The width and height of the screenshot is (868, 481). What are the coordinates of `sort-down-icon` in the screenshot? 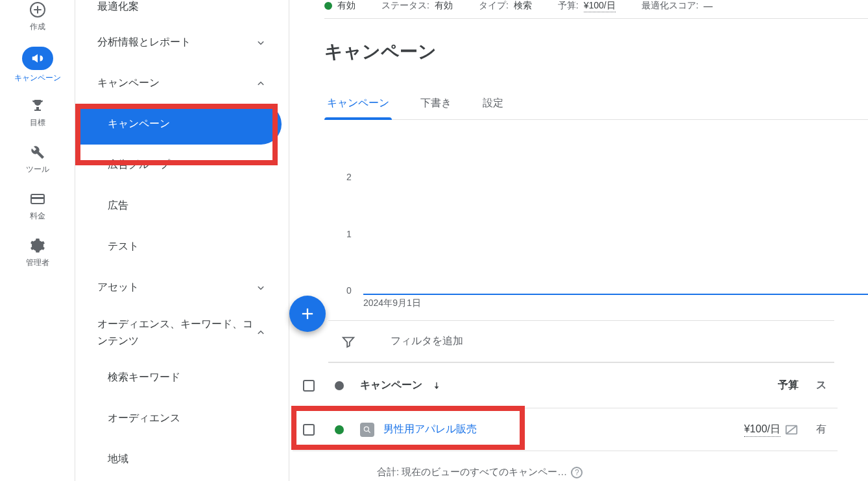 It's located at (437, 386).